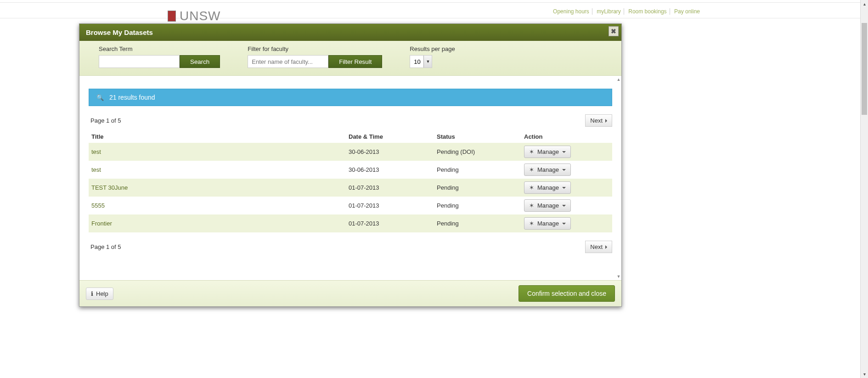 Image resolution: width=868 pixels, height=378 pixels. Describe the element at coordinates (350, 137) in the screenshot. I see `table-header-row: Title Date & Time Status Action` at that location.